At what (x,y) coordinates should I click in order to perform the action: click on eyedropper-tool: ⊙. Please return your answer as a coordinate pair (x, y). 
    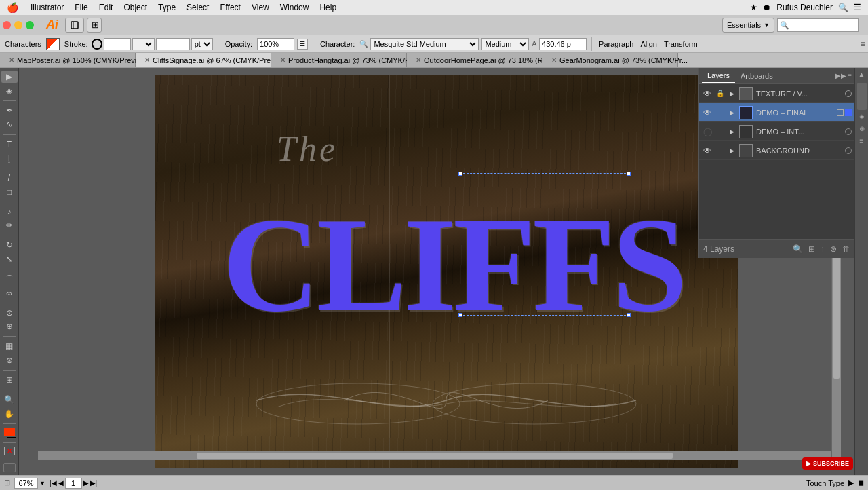
    Looking at the image, I should click on (9, 312).